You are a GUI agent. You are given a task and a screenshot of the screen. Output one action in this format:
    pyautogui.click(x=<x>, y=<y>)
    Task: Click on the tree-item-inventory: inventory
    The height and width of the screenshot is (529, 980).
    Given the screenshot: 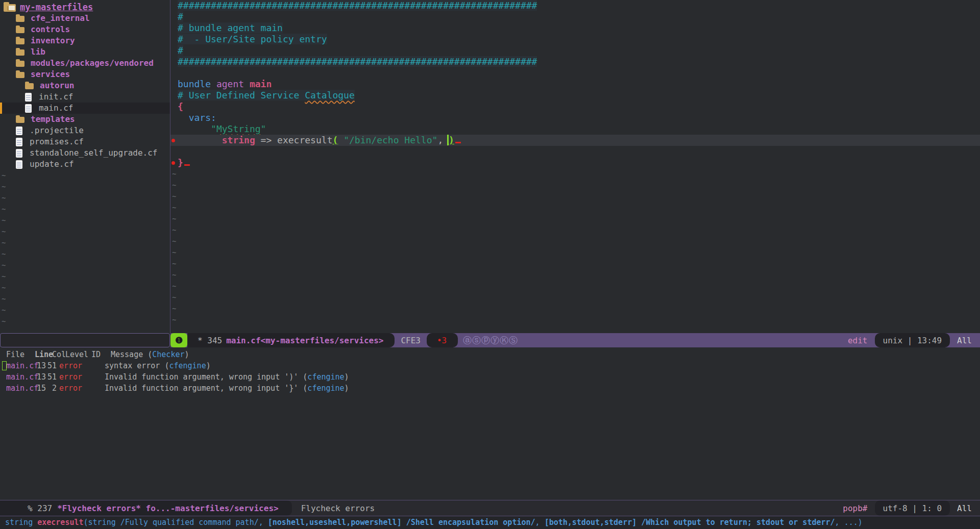 What is the action you would take?
    pyautogui.click(x=85, y=41)
    